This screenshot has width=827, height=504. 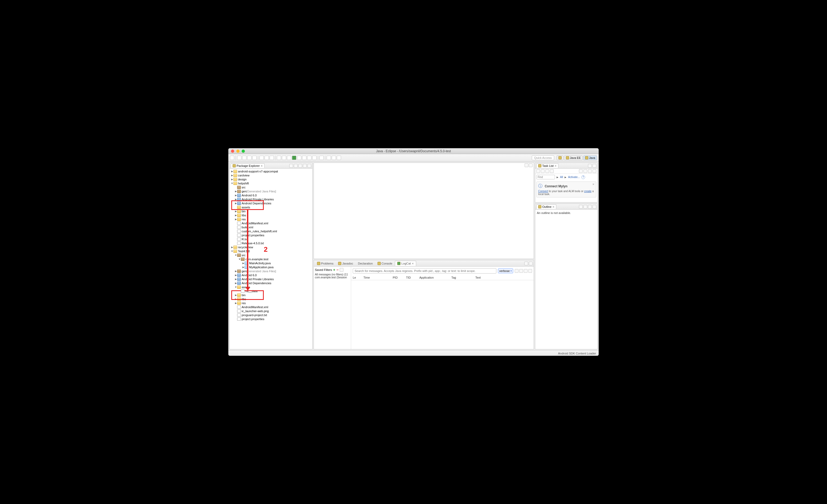 What do you see at coordinates (560, 158) in the screenshot?
I see `open-perspective-button` at bounding box center [560, 158].